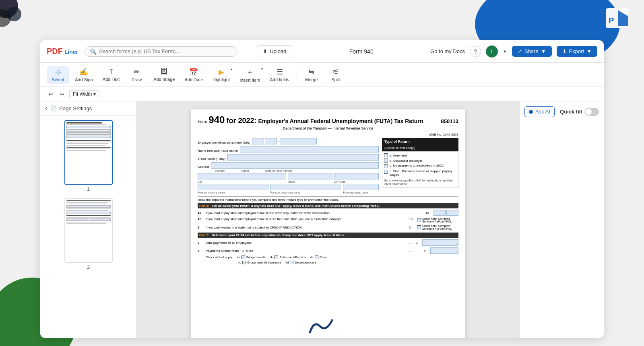 The height and width of the screenshot is (346, 644). Describe the element at coordinates (202, 219) in the screenshot. I see `line1b-num: 1b` at that location.